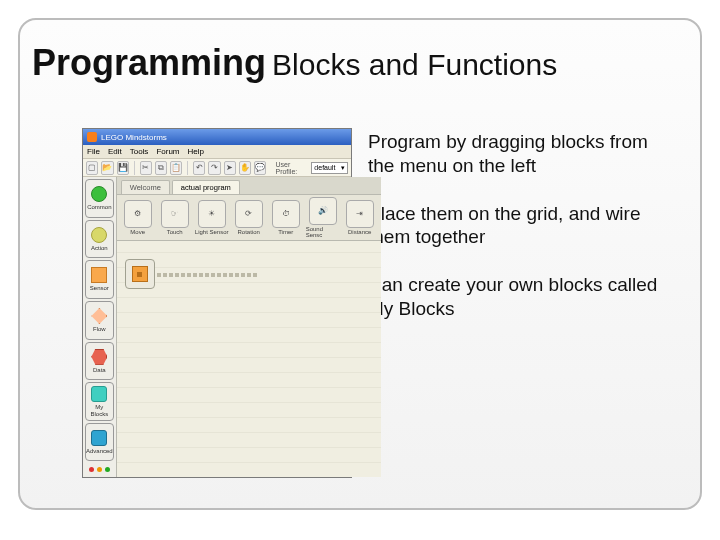 The width and height of the screenshot is (720, 540). Describe the element at coordinates (206, 188) in the screenshot. I see `tab-actual-program-label: actual program` at that location.